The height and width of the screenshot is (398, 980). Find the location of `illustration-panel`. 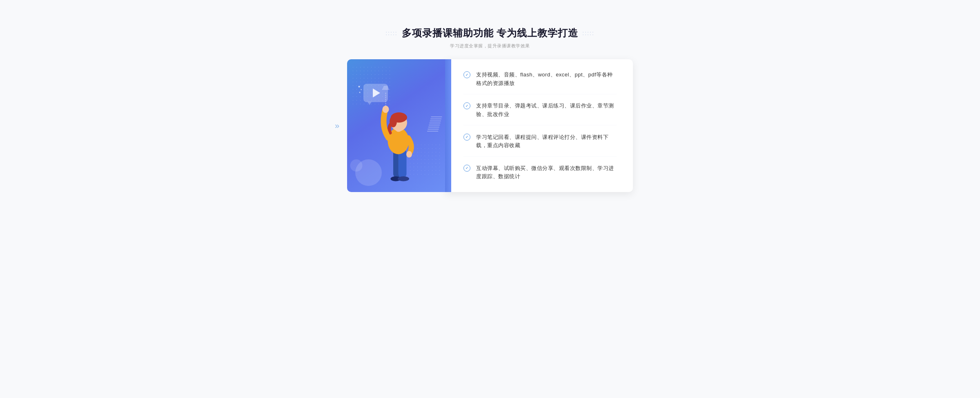

illustration-panel is located at coordinates (396, 126).